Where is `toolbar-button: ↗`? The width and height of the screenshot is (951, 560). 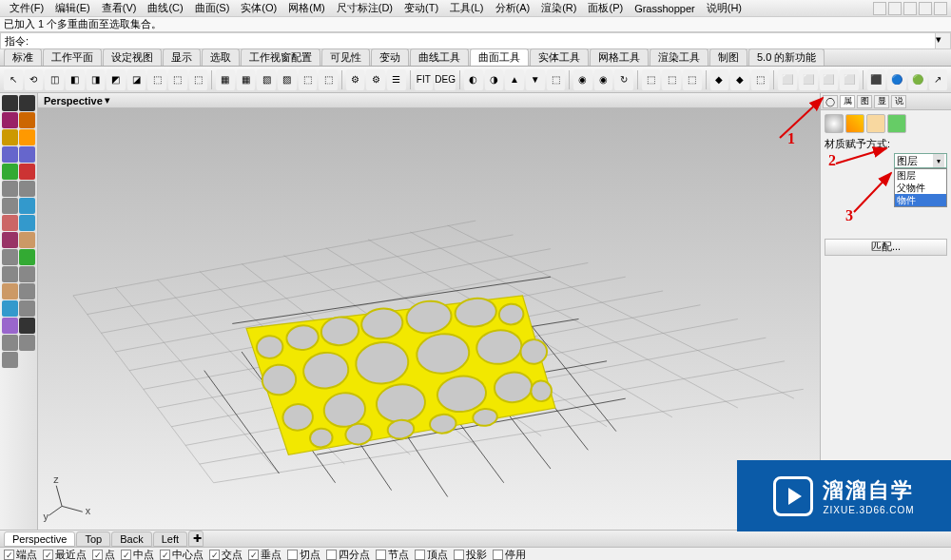
toolbar-button: ↗ is located at coordinates (939, 80).